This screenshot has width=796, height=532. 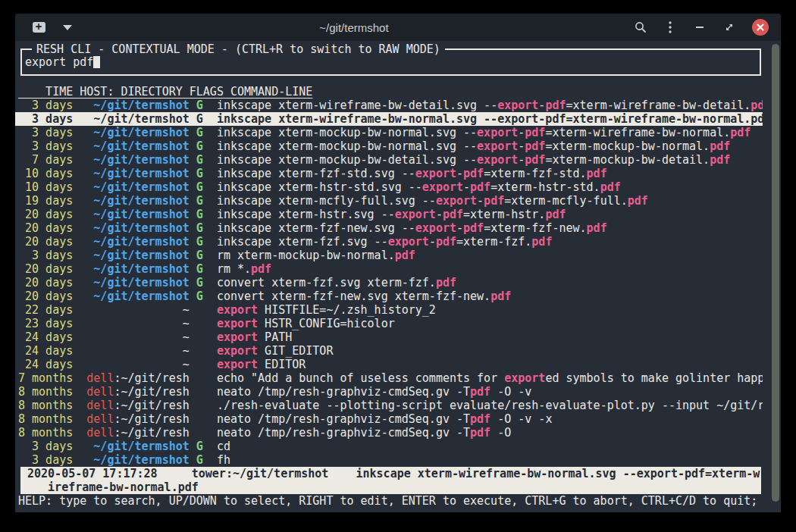 What do you see at coordinates (398, 501) in the screenshot?
I see `help-bar: HELP: type to search, UP/DOWN to select,…` at bounding box center [398, 501].